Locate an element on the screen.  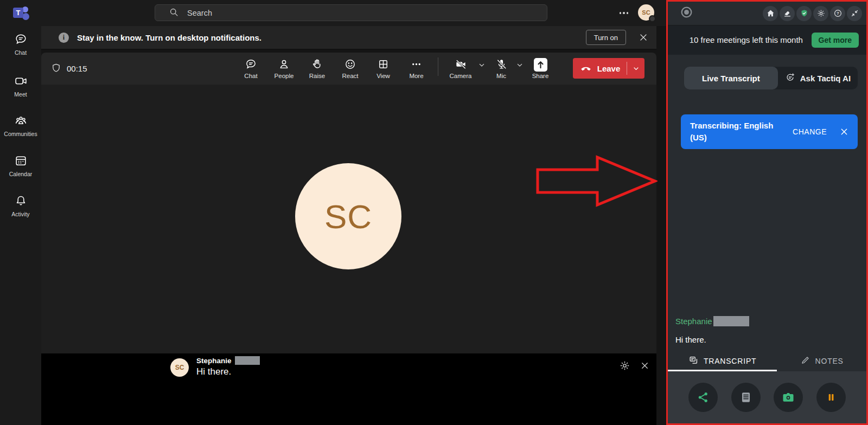
speaker-name: Stephanie is located at coordinates (214, 361).